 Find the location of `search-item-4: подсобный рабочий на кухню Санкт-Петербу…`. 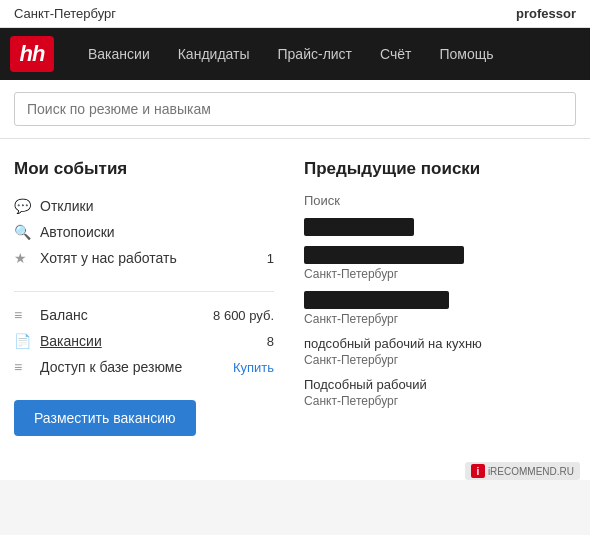

search-item-4: подсобный рабочий на кухню Санкт-Петербу… is located at coordinates (440, 352).